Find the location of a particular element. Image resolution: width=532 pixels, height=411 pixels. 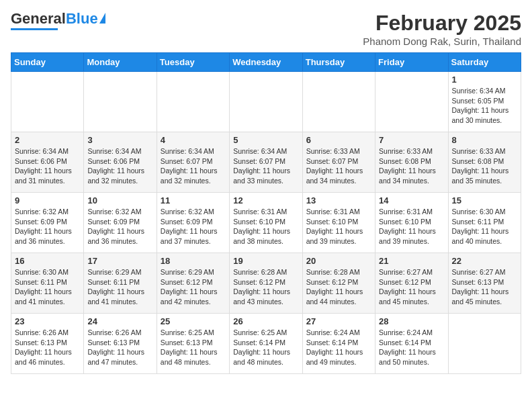

logo-underline is located at coordinates (34, 30).